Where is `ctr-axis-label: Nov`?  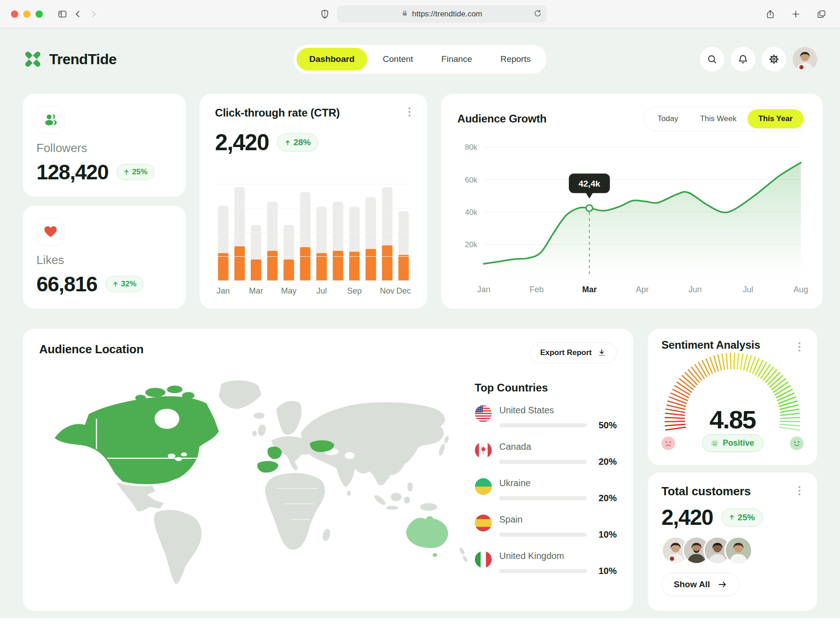
ctr-axis-label: Nov is located at coordinates (387, 291).